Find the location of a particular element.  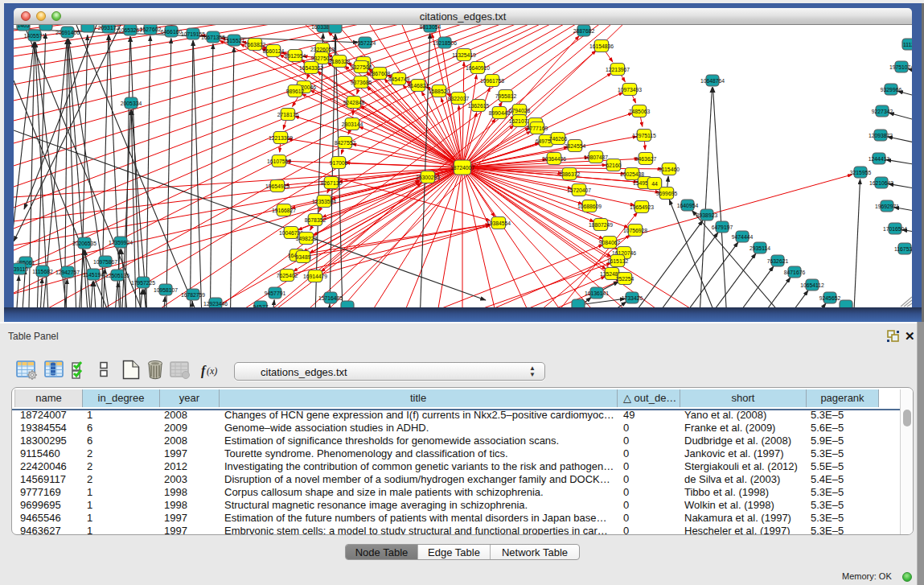

svg-text: 9474444 is located at coordinates (743, 237).